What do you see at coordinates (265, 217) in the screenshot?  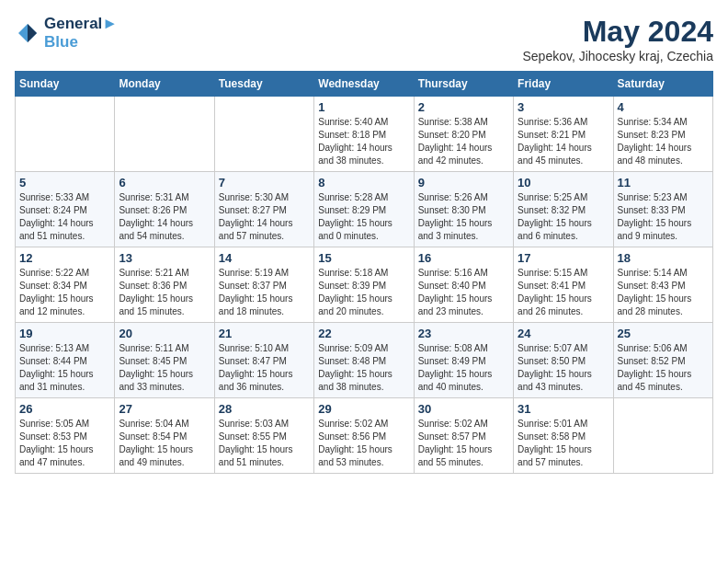 I see `day-info: Sunrise: 5:30 AM Sunset: 8:27 PM Dayligh…` at bounding box center [265, 217].